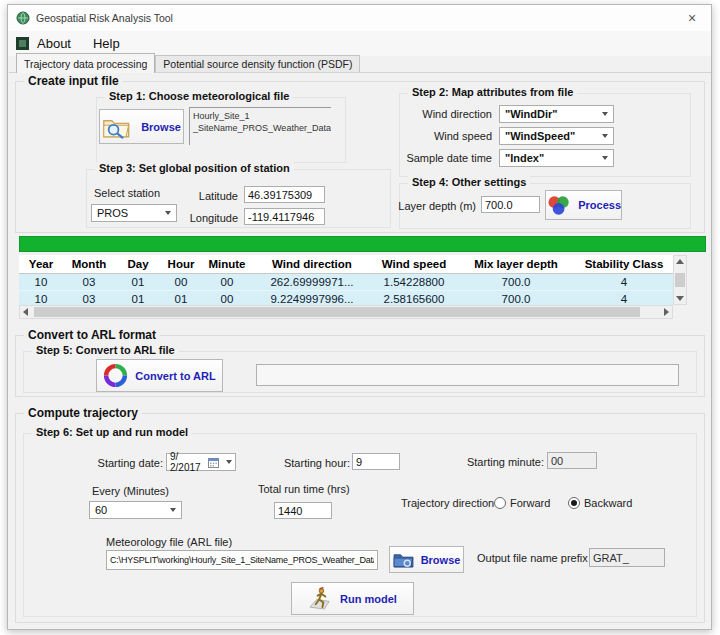 The height and width of the screenshot is (635, 720). Describe the element at coordinates (104, 18) in the screenshot. I see `window-title: Geospatial Risk Analysis Tool` at that location.